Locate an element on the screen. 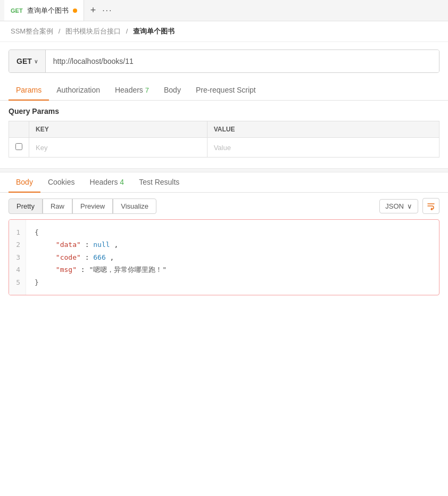 The height and width of the screenshot is (496, 448). response-toolbar: Pretty Raw Preview Visualize JSON ∨ is located at coordinates (224, 206).